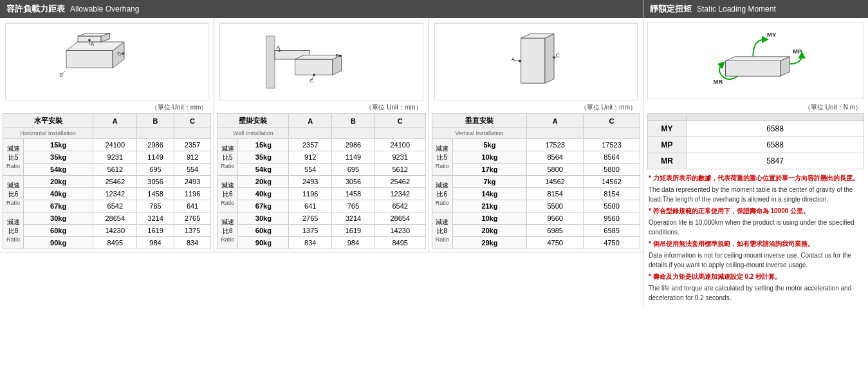  What do you see at coordinates (718, 81) in the screenshot?
I see `svg-text: MR` at bounding box center [718, 81].